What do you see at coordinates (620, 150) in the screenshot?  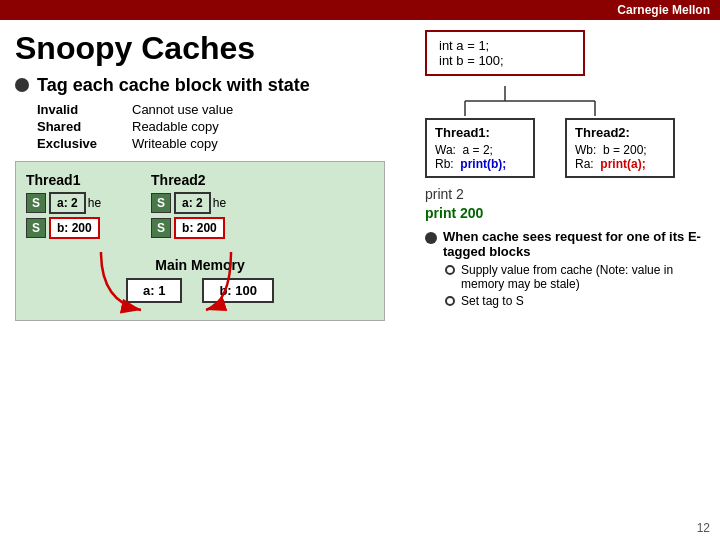 I see `thread2-line1: Wb: b = 200;` at bounding box center [620, 150].